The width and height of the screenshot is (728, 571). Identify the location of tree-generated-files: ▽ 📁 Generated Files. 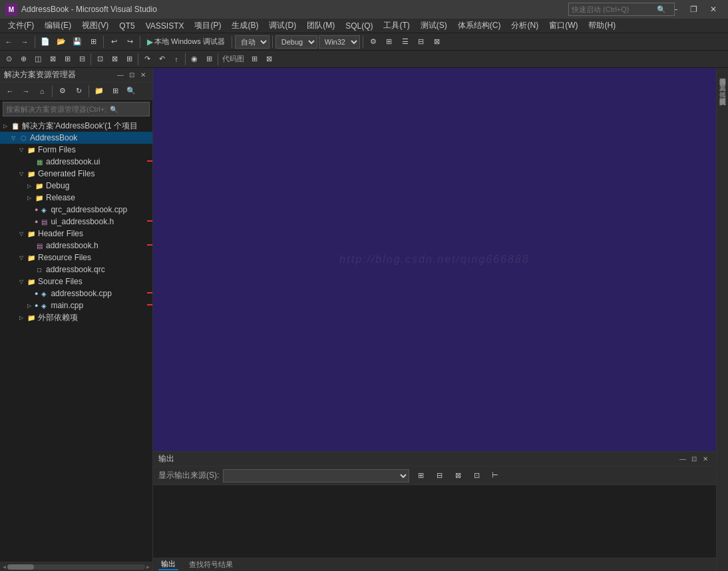
(76, 174).